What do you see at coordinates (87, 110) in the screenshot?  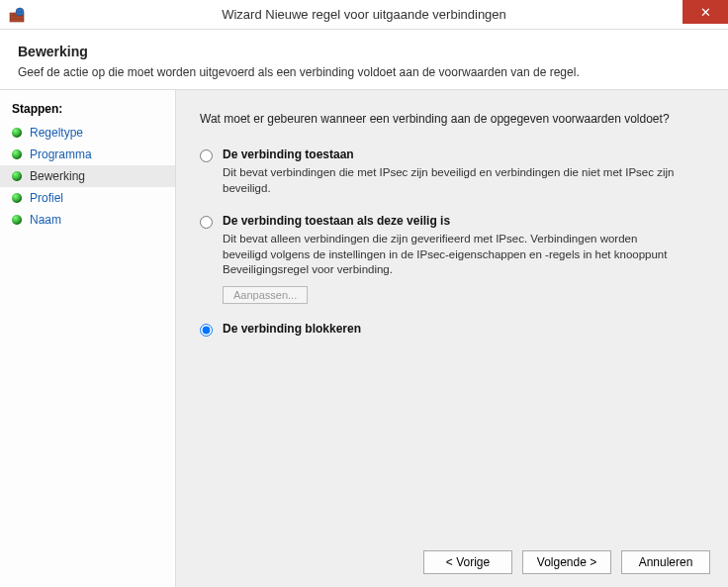 I see `steps-title: Stappen:` at bounding box center [87, 110].